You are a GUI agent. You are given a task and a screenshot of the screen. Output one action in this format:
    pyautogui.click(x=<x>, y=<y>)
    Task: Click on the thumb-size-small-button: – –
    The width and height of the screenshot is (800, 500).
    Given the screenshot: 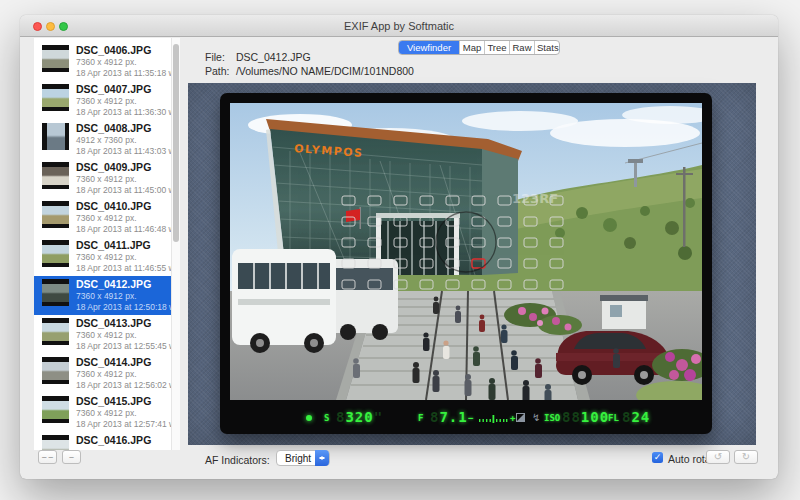 What is the action you would take?
    pyautogui.click(x=48, y=457)
    